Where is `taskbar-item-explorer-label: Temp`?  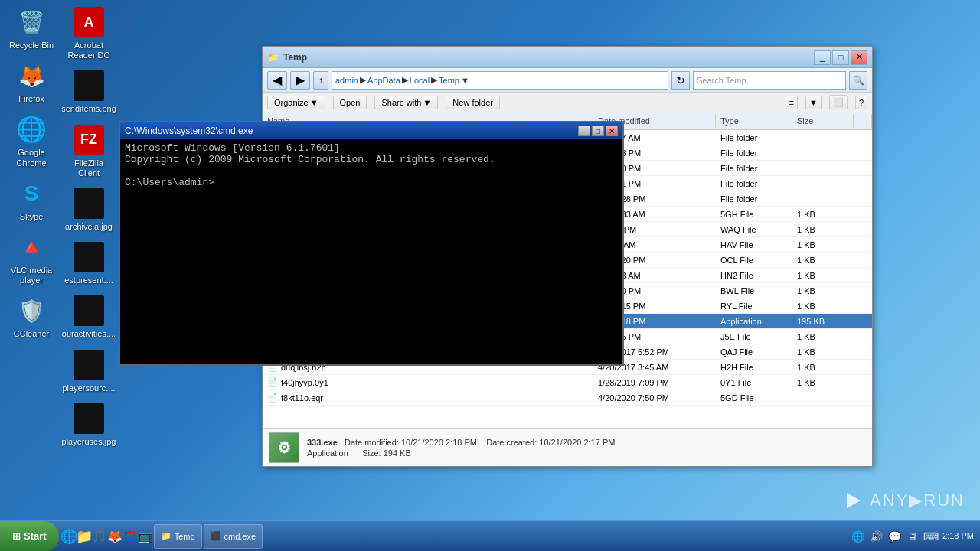 taskbar-item-explorer-label: Temp is located at coordinates (185, 536).